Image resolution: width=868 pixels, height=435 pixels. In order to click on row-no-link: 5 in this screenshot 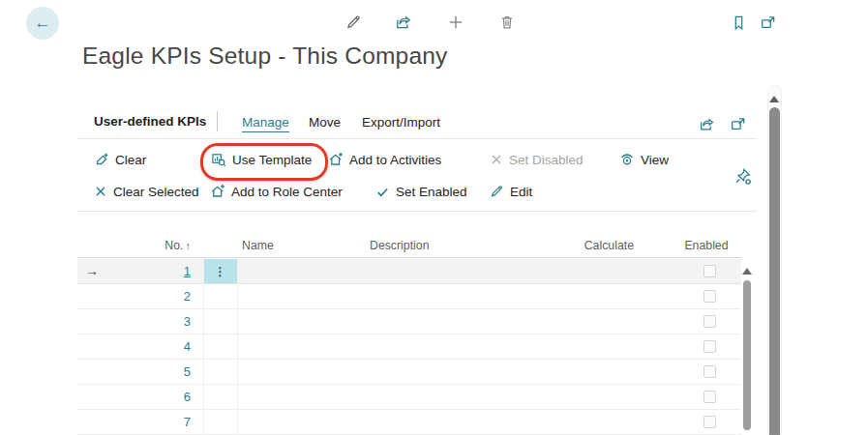, I will do `click(163, 371)`.